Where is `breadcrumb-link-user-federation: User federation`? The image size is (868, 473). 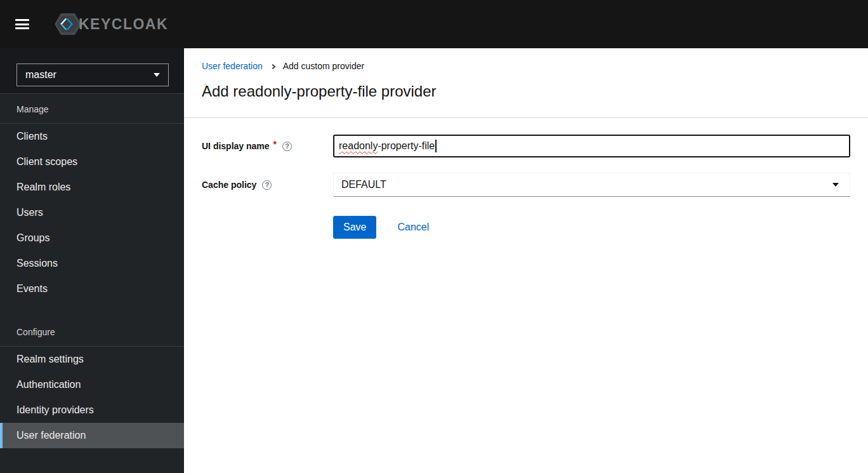
breadcrumb-link-user-federation: User federation is located at coordinates (232, 66).